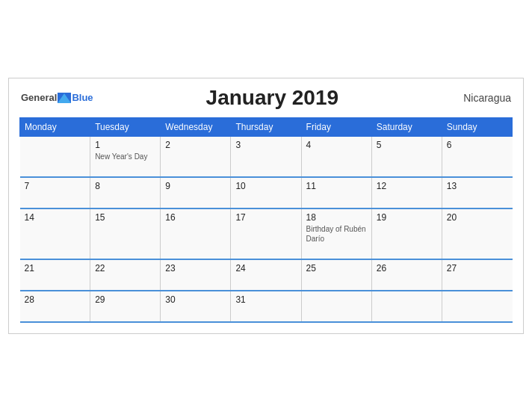 This screenshot has width=532, height=411. What do you see at coordinates (481, 98) in the screenshot?
I see `country-name: Nicaragua` at bounding box center [481, 98].